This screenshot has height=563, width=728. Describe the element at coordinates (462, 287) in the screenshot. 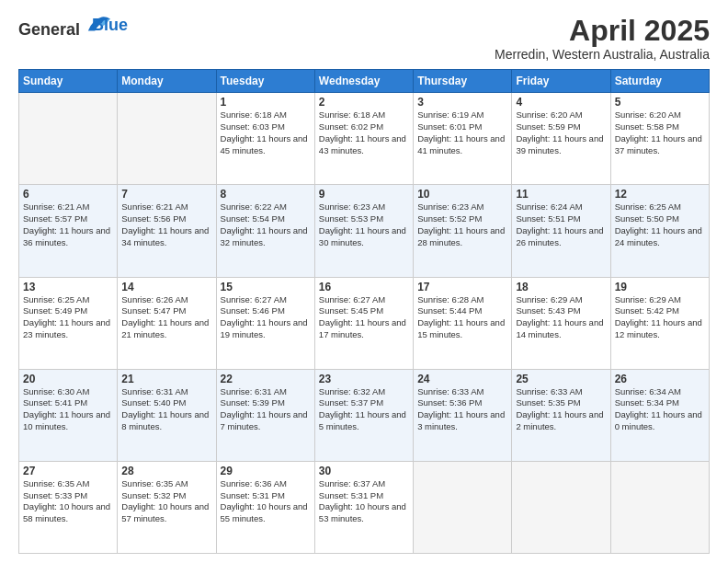

I see `day-number: 17` at that location.